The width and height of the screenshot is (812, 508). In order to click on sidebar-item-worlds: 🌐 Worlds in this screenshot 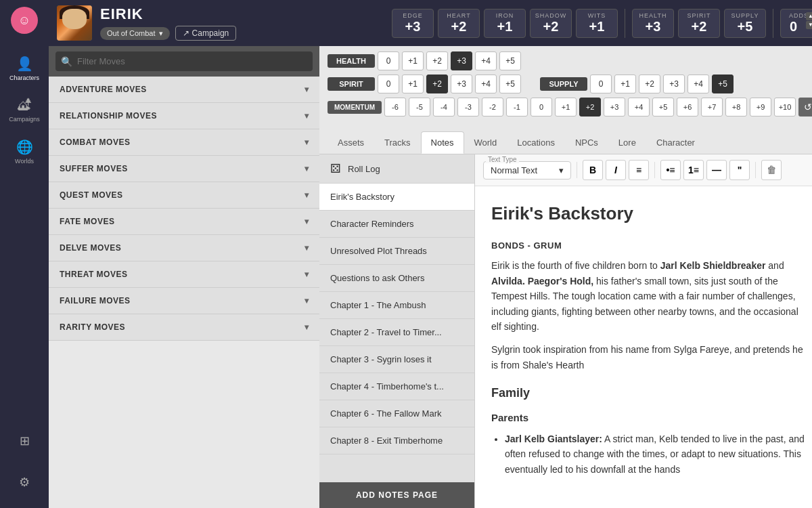, I will do `click(24, 152)`.